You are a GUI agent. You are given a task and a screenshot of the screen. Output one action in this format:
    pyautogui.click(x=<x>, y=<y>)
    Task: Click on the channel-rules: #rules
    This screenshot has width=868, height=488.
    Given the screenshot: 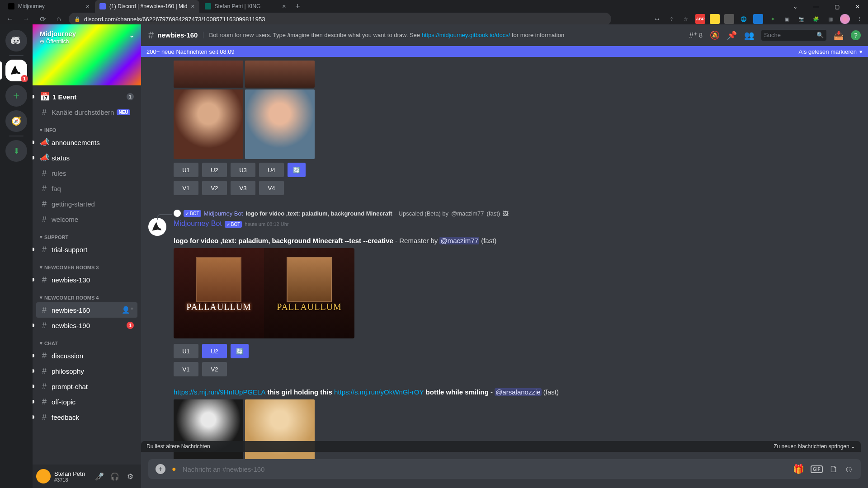 What is the action you would take?
    pyautogui.click(x=87, y=173)
    